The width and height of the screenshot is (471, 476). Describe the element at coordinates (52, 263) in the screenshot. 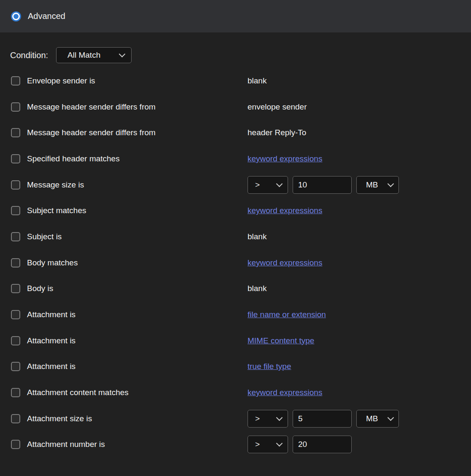

I see `row-label: Body matches` at that location.